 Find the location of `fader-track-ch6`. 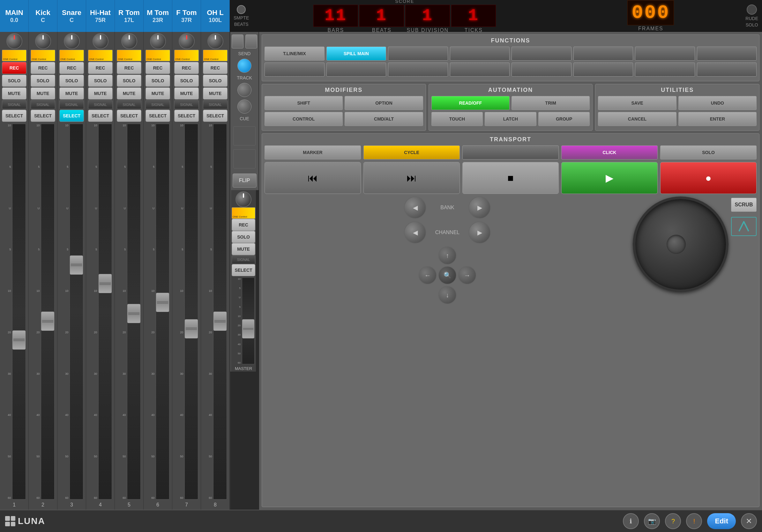

fader-track-ch6 is located at coordinates (163, 312).